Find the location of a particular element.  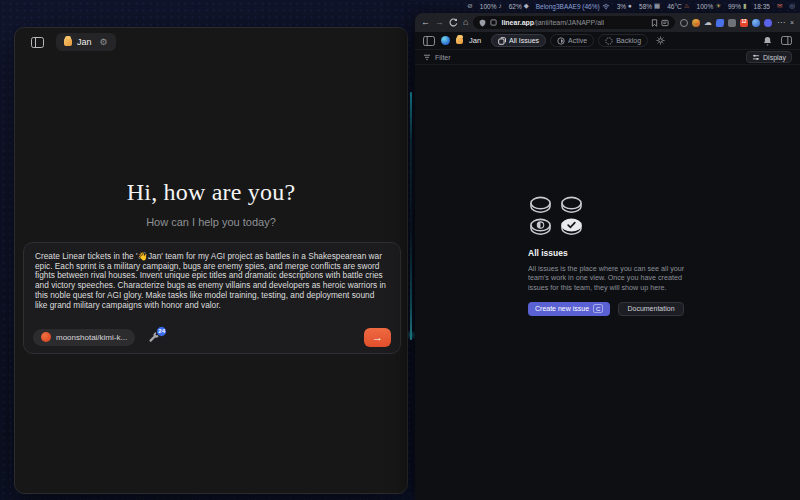

browser-close-icon: × is located at coordinates (792, 22).